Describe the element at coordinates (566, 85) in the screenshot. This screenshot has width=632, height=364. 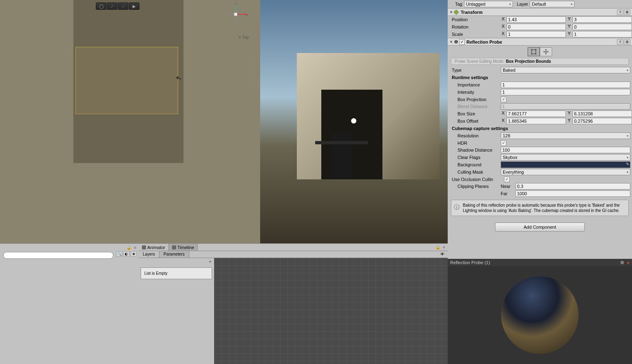
I see `importance-input` at that location.